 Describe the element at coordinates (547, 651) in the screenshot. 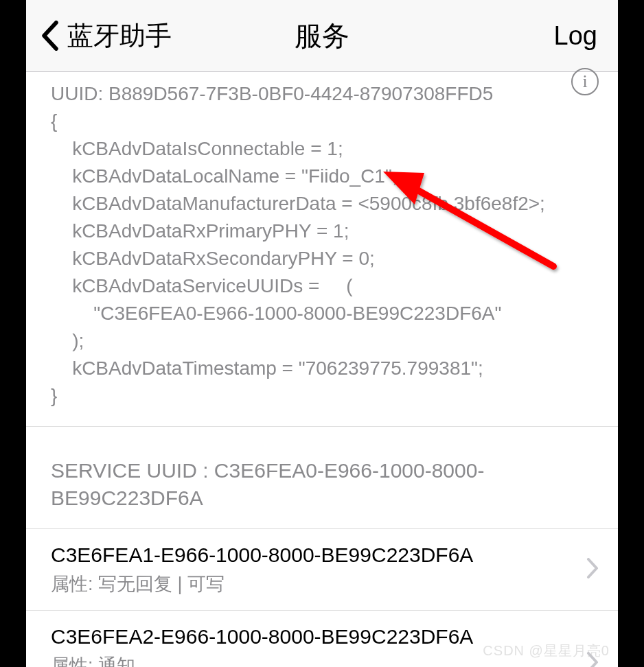

I see `watermark: CSDN @星星月亮0` at that location.